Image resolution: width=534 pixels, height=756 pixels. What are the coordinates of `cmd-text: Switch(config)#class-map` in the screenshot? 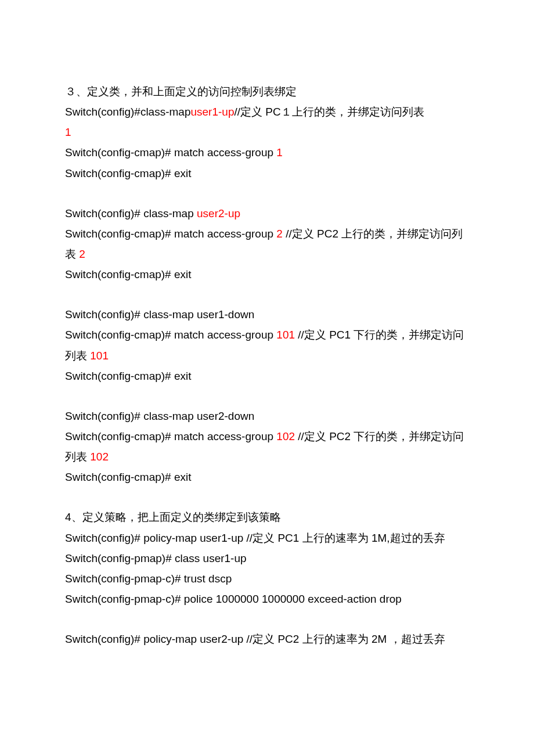 It's located at (128, 111).